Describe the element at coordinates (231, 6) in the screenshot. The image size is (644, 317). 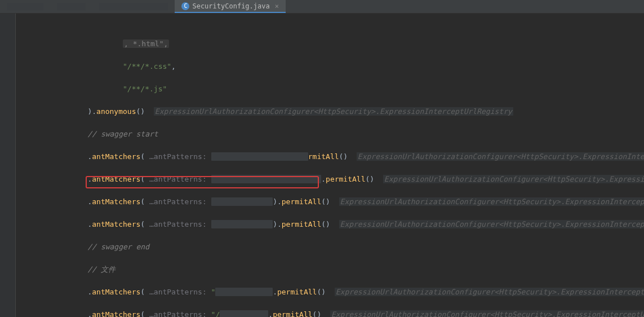
I see `tab-label: SecurityConfig.java` at that location.